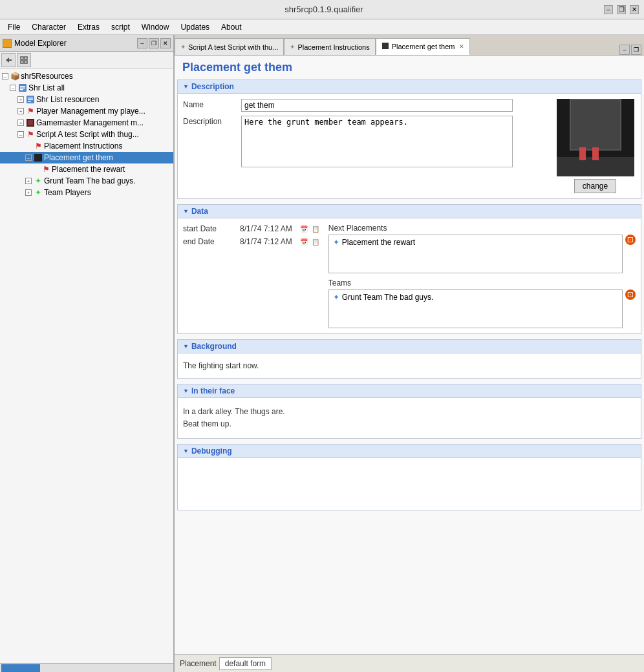 Image resolution: width=644 pixels, height=672 pixels. I want to click on tree-expand-4: +, so click(21, 123).